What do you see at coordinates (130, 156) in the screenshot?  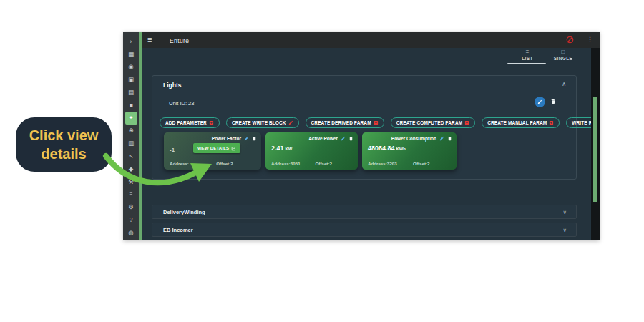 I see `cursor-icon: ↖` at bounding box center [130, 156].